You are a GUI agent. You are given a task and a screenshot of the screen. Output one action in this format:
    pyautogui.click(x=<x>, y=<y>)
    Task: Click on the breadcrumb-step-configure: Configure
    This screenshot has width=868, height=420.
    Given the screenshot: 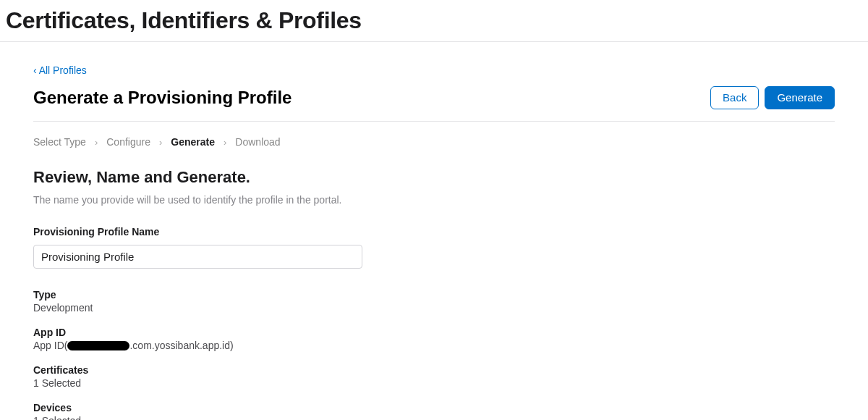 What is the action you would take?
    pyautogui.click(x=129, y=142)
    